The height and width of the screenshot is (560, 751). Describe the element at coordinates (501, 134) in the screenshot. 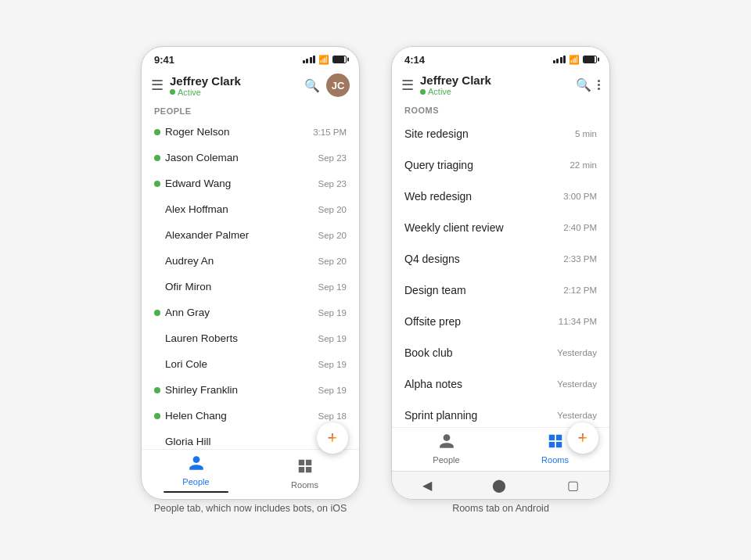

I see `room-item: Site redesign 5 min` at that location.